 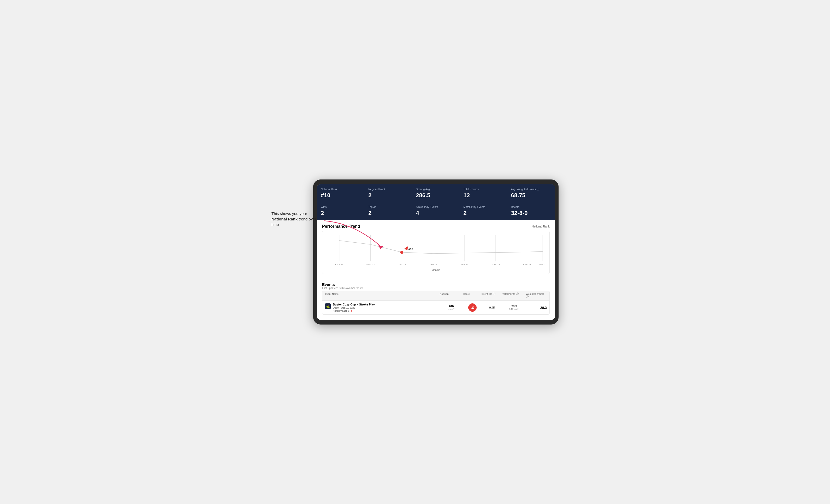 What do you see at coordinates (341, 193) in the screenshot?
I see `stat-national-rank: National Rank #10` at bounding box center [341, 193].